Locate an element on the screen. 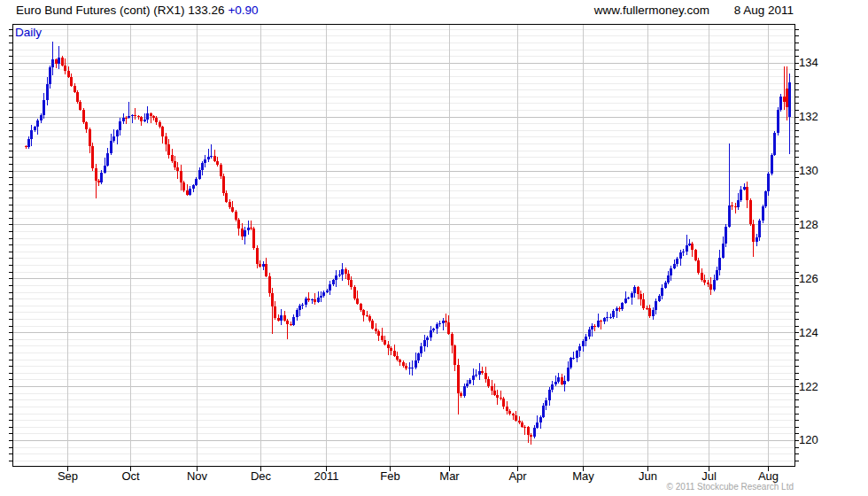 The image size is (868, 496). y-tick-label: 122 is located at coordinates (809, 386).